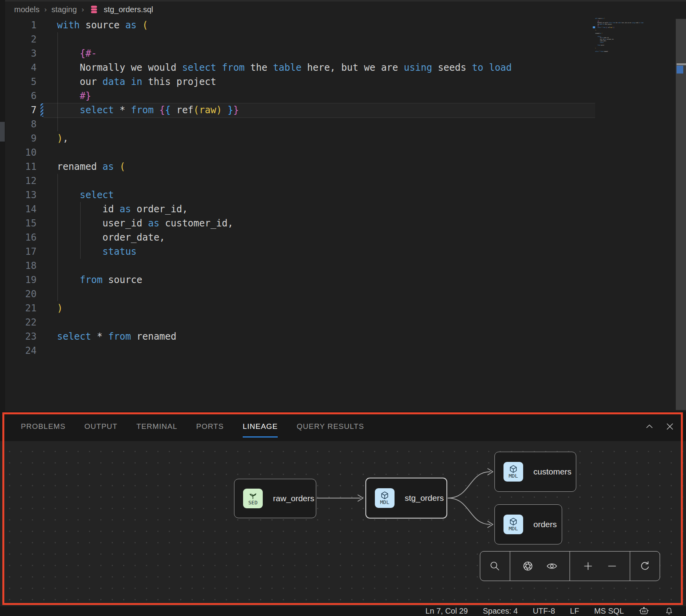 The width and height of the screenshot is (686, 616). I want to click on line-number-21: 21, so click(21, 308).